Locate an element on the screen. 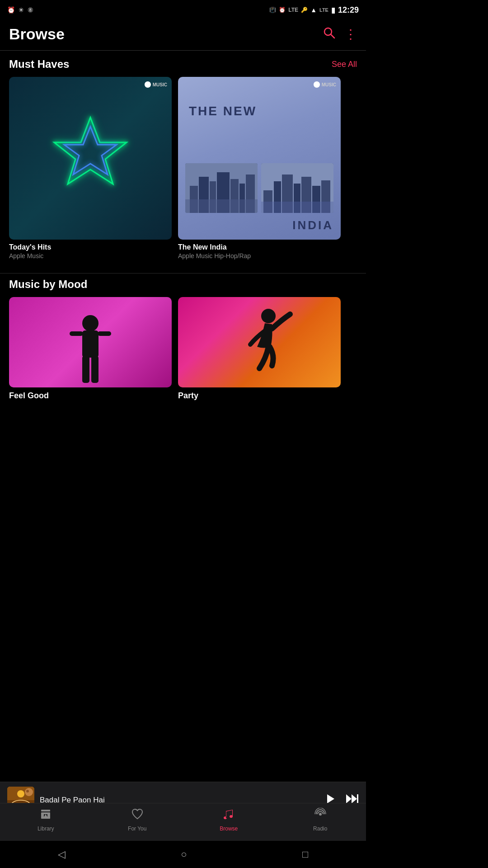 Image resolution: width=488 pixels, height=868 pixels. vibrate-icon: 📳 is located at coordinates (273, 10).